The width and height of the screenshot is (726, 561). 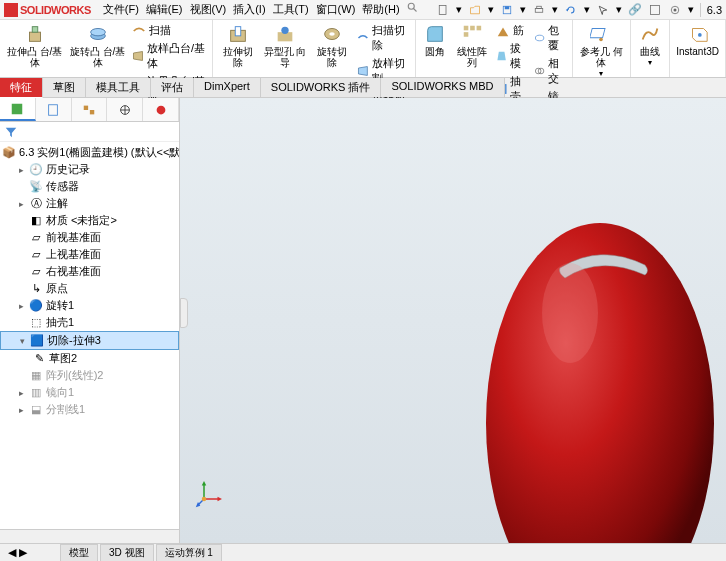 What do you see at coordinates (228, 88) in the screenshot?
I see `tab-dimxpert: DimXpert` at bounding box center [228, 88].